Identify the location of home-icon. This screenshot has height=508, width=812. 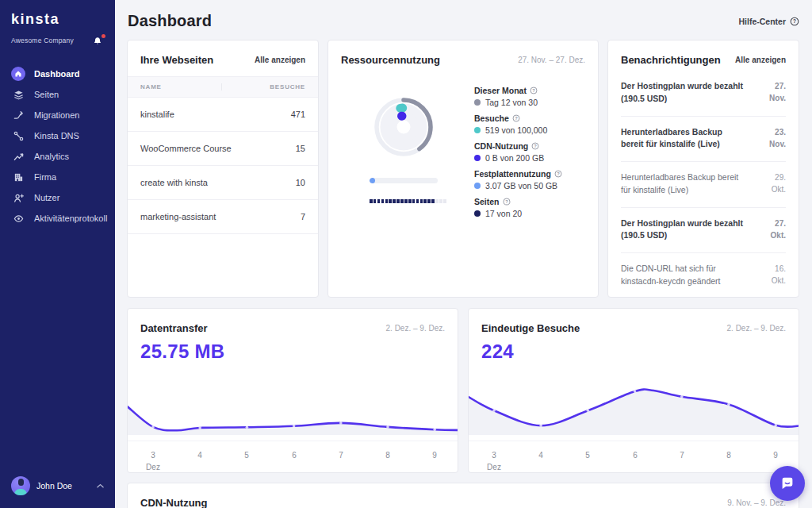
(18, 74).